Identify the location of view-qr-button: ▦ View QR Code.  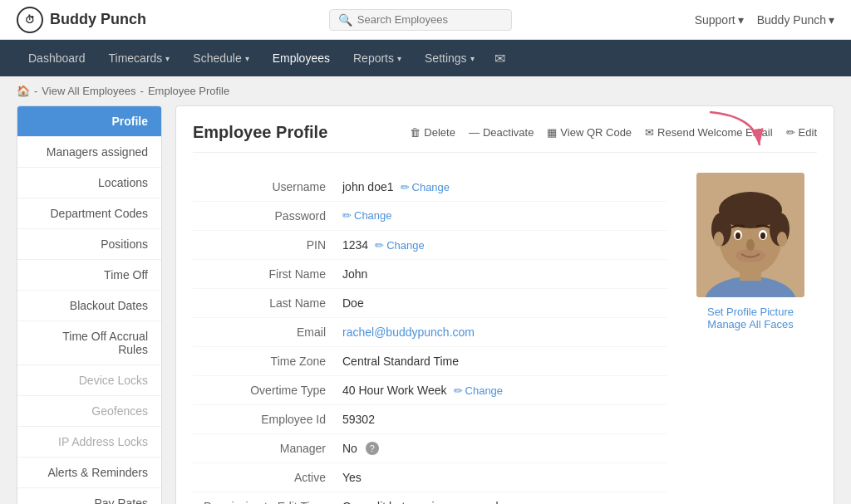
(589, 133).